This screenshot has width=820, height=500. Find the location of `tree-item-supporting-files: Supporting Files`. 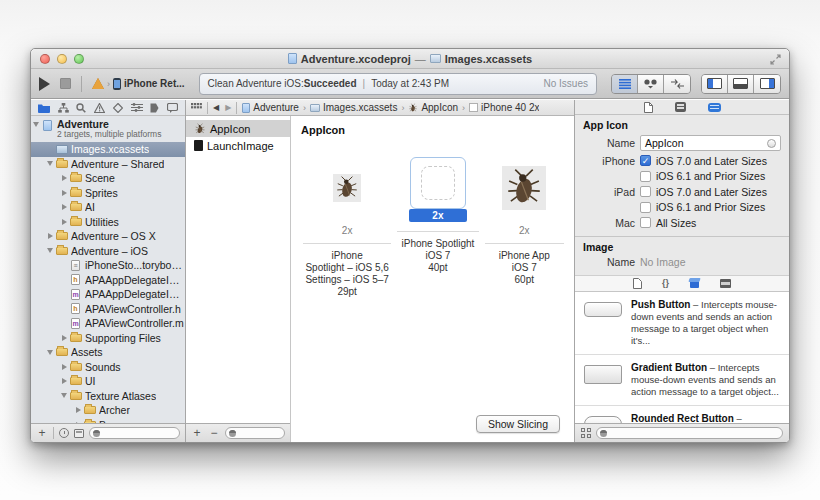

tree-item-supporting-files: Supporting Files is located at coordinates (108, 338).